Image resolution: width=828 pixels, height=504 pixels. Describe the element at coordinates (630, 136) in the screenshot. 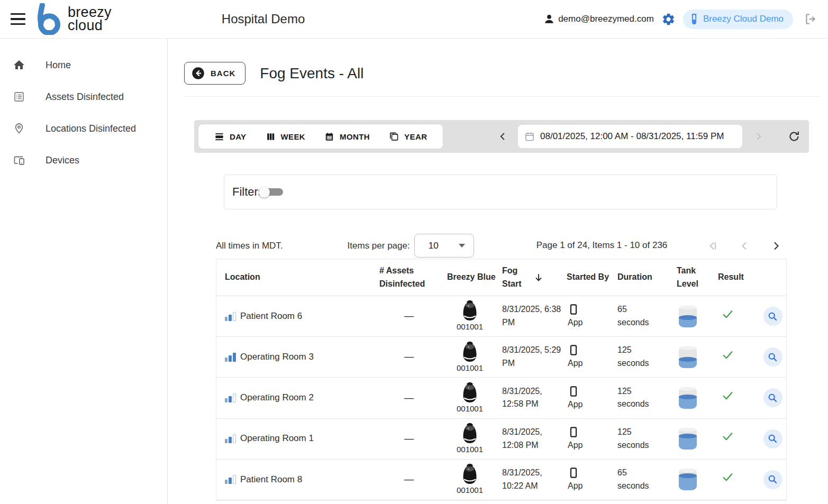

I see `date-range-input: 08/01/2025, 12:00 AM - 08/31/2025, 11:59…` at that location.